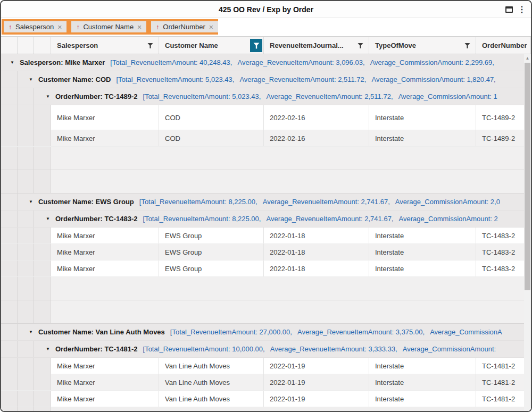  I want to click on column-header-customer-name: Customer Name, so click(212, 46).